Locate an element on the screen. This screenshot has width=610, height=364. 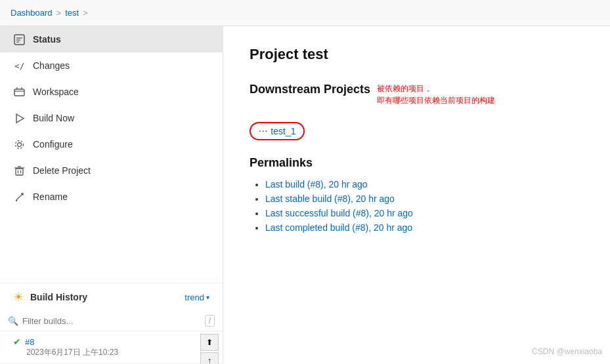
scroll-up-button: ↑ is located at coordinates (209, 358).